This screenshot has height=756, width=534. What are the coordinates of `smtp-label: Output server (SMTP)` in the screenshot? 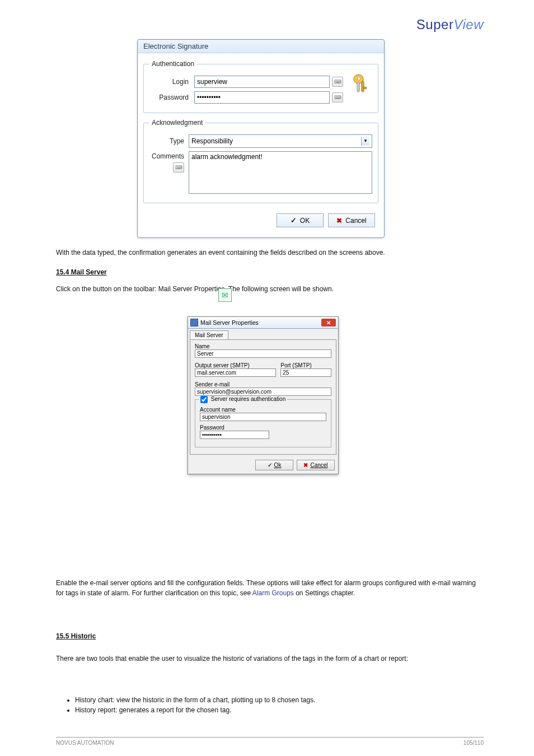 It's located at (235, 365).